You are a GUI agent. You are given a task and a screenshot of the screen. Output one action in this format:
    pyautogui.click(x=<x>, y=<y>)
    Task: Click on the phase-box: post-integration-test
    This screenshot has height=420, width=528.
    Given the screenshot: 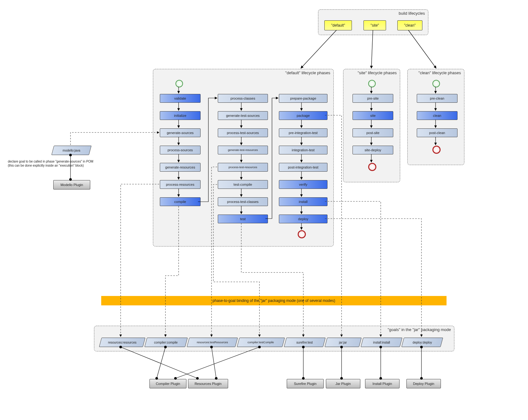 What is the action you would take?
    pyautogui.click(x=303, y=167)
    